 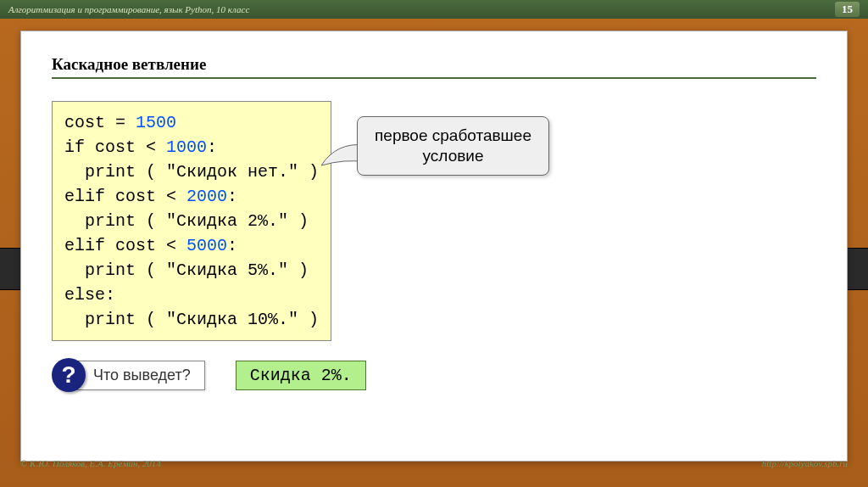 I want to click on question-mark-icon: ?, so click(x=69, y=375).